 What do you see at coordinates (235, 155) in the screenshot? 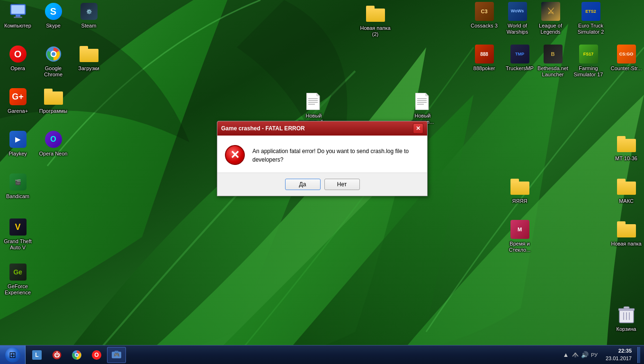
I see `error-icon: ✕` at bounding box center [235, 155].